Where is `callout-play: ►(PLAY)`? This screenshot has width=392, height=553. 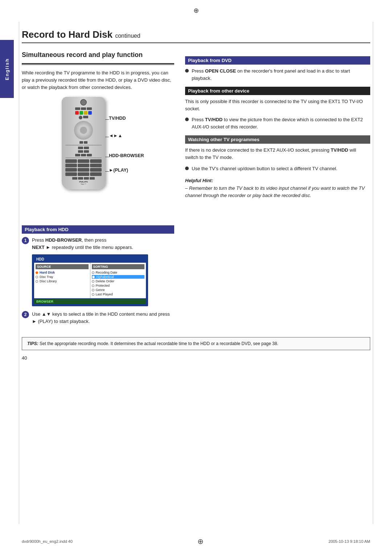
callout-play: ►(PLAY) is located at coordinates (118, 170).